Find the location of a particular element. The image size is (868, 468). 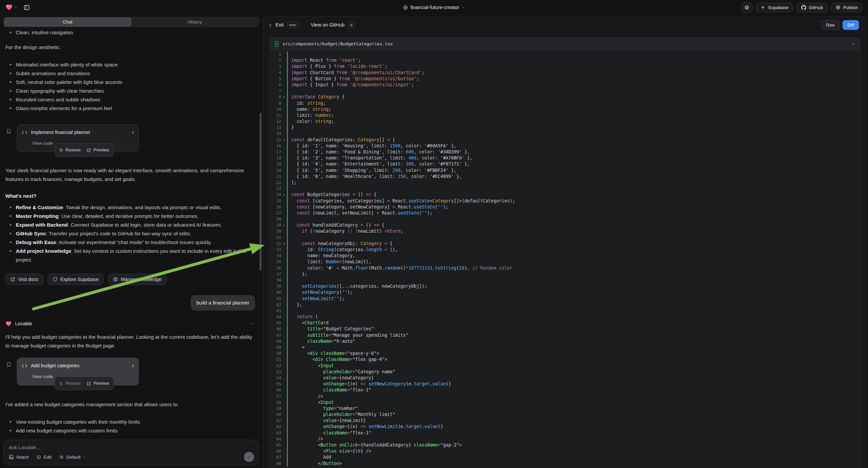

chat-scrollbar is located at coordinates (261, 192).